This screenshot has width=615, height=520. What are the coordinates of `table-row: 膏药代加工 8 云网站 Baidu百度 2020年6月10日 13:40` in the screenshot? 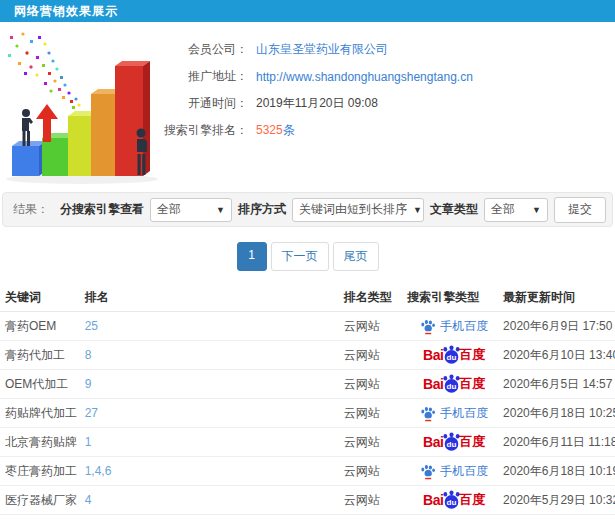 It's located at (308, 356).